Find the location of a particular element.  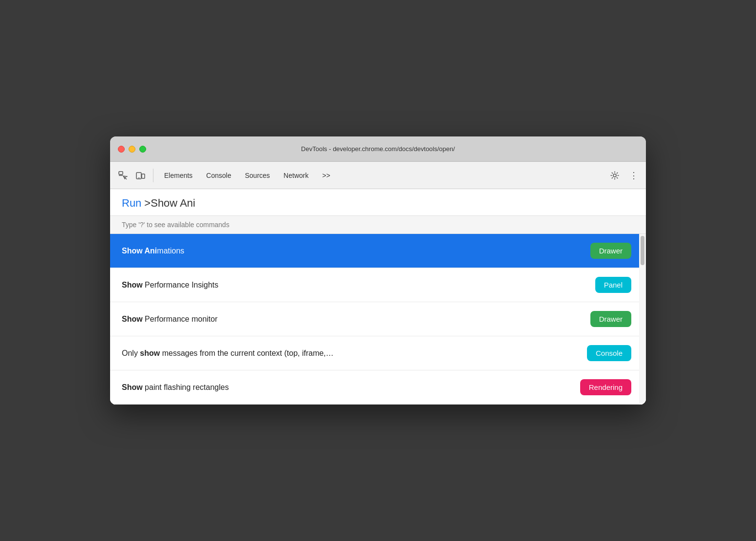

tab-network: Network is located at coordinates (296, 175).